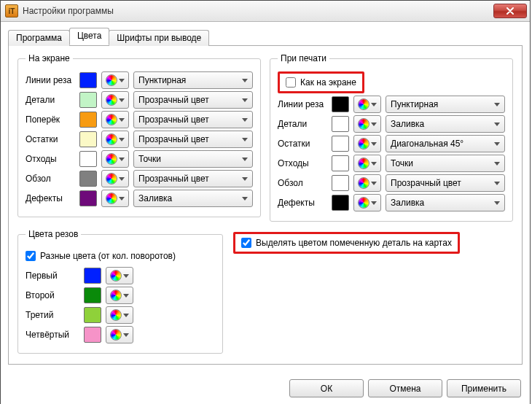 This screenshot has width=532, height=404. Describe the element at coordinates (258, 11) in the screenshot. I see `window-title: Настройки программы` at that location.